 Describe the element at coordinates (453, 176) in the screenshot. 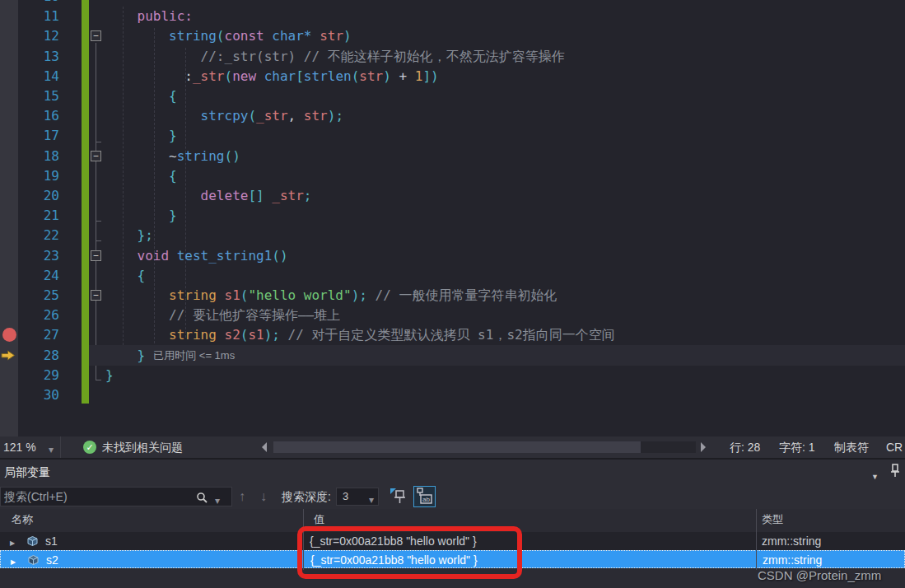

I see `code-line-19: 19 {` at that location.